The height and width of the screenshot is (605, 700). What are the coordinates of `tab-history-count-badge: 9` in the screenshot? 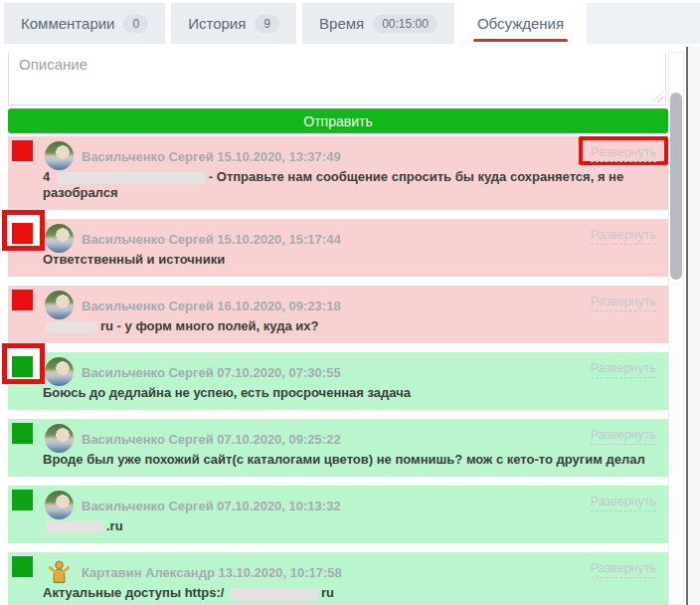 It's located at (266, 24).